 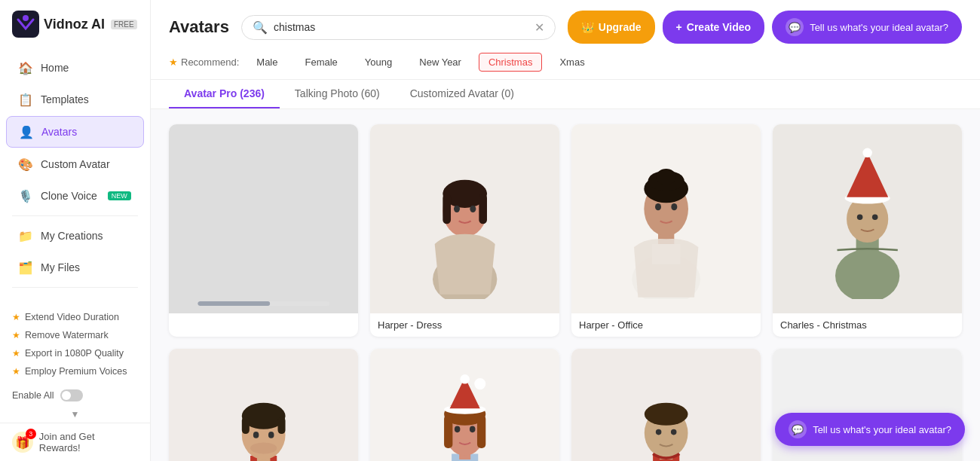 What do you see at coordinates (464, 412) in the screenshot?
I see `avatar-person-madison-christmas: ⛄` at bounding box center [464, 412].